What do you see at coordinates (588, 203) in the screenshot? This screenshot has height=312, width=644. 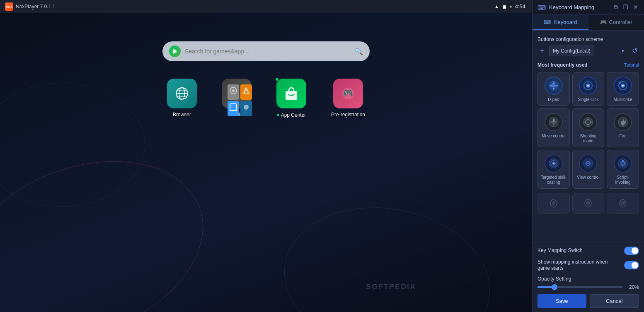 I see `partial-button-row` at bounding box center [588, 203].